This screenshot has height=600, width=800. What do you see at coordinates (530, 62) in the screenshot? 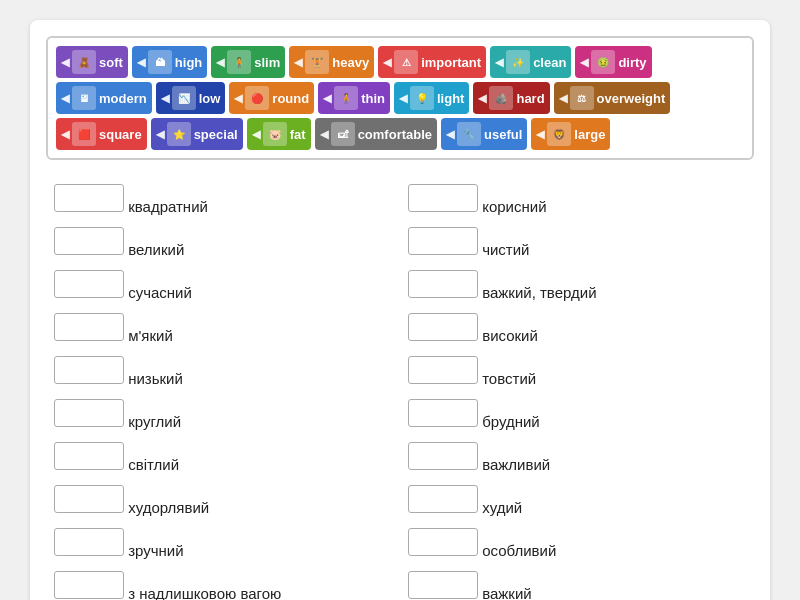
I see `word-card-clean: ◀ ✨ clean` at bounding box center [530, 62].